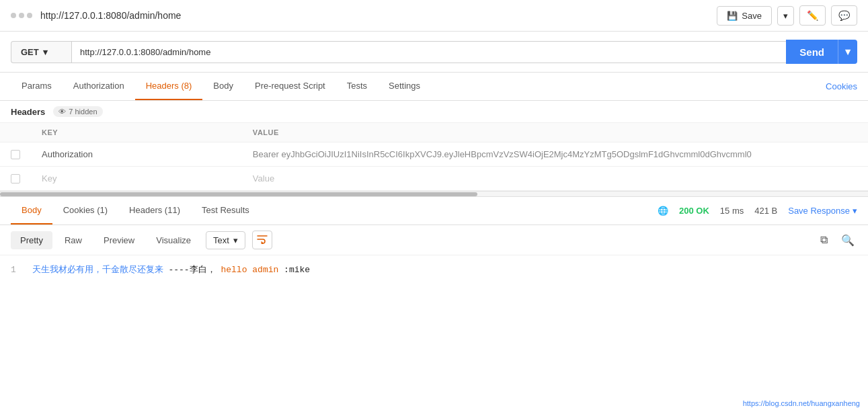 The width and height of the screenshot is (868, 410). Describe the element at coordinates (136, 179) in the screenshot. I see `row2-key-cell: Key` at that location.